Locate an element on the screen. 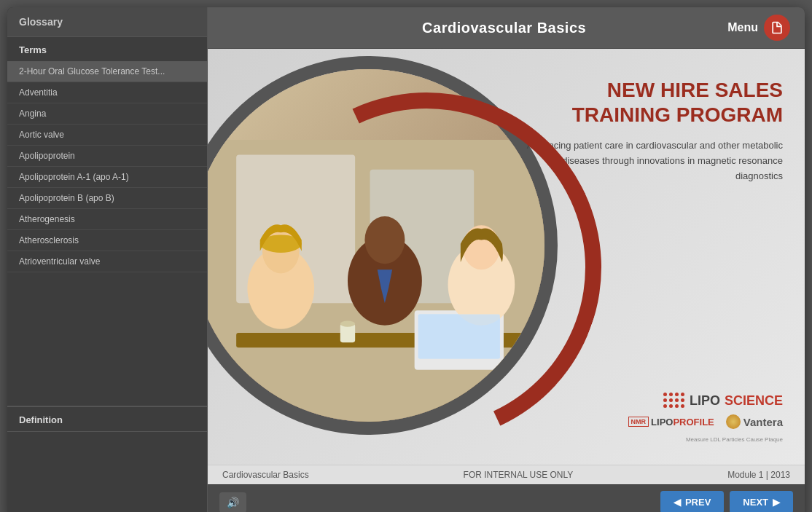 This screenshot has width=812, height=512. logo-dot-grid is located at coordinates (674, 401).